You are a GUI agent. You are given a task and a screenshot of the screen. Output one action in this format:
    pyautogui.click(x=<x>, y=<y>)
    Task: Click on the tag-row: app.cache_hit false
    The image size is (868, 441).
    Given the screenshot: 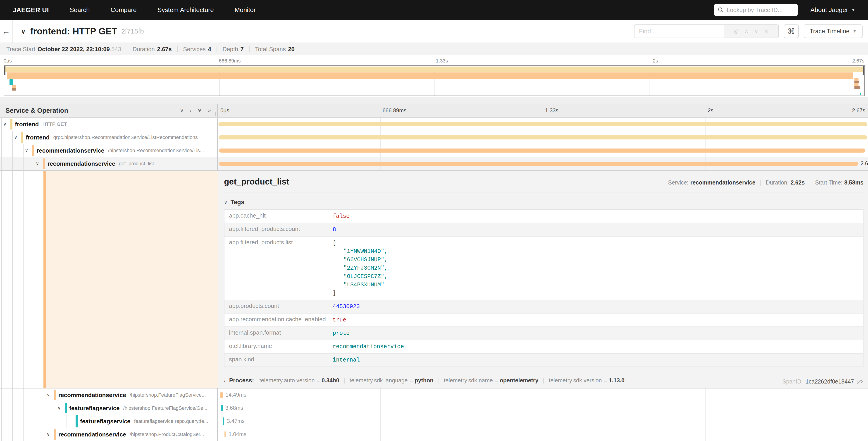 What is the action you would take?
    pyautogui.click(x=544, y=216)
    